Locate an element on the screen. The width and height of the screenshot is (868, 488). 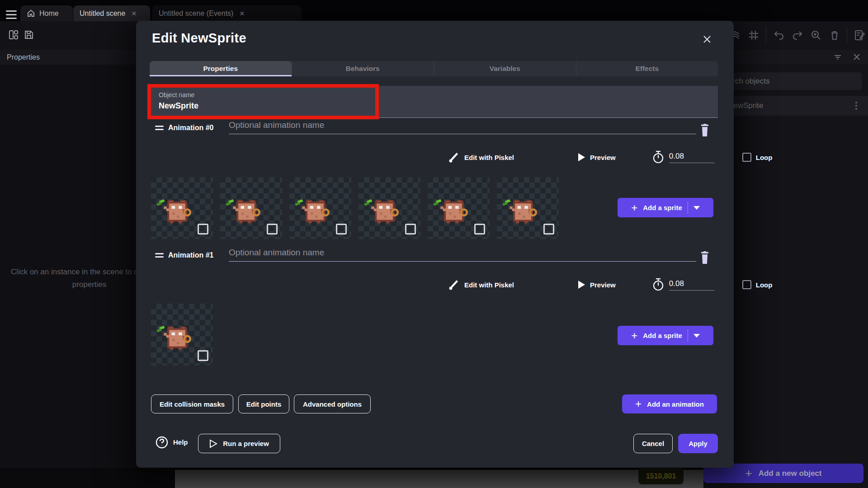
apply-button: Apply is located at coordinates (698, 444).